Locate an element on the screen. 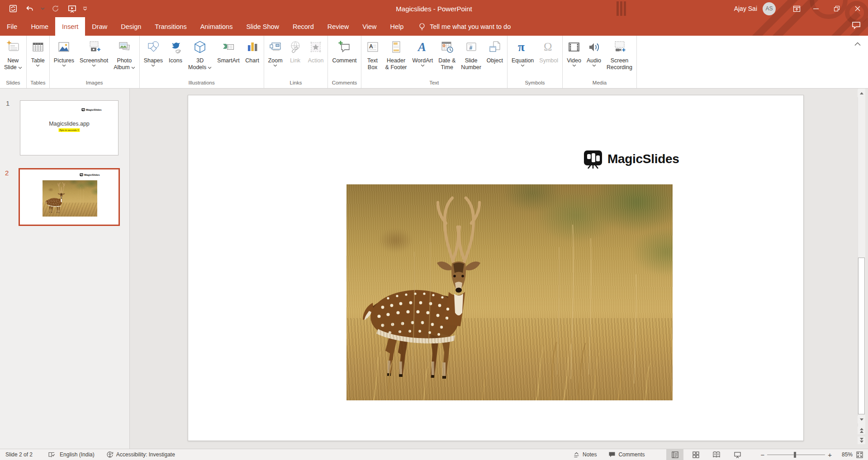 The width and height of the screenshot is (868, 460). symbol-button: Ω Symbol is located at coordinates (549, 58).